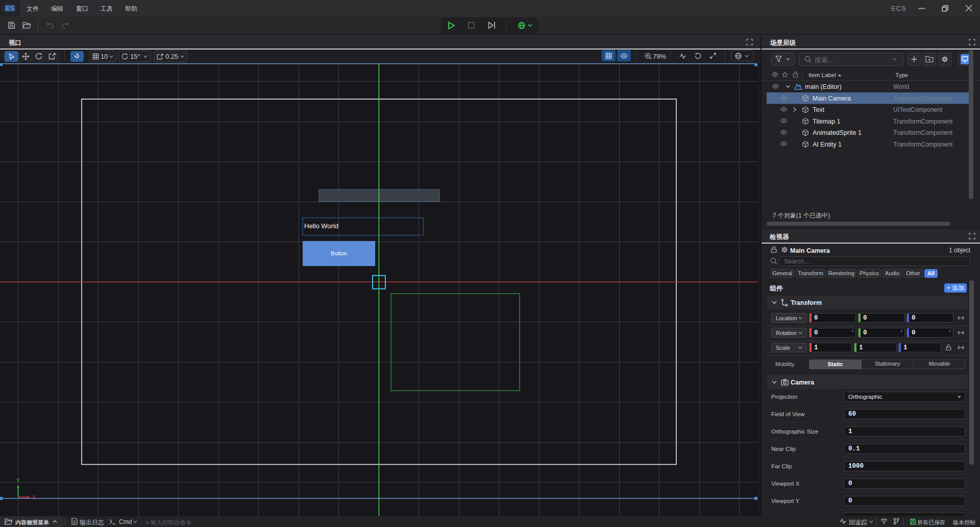  Describe the element at coordinates (827, 145) in the screenshot. I see `svg-text: AI Entity 1` at that location.